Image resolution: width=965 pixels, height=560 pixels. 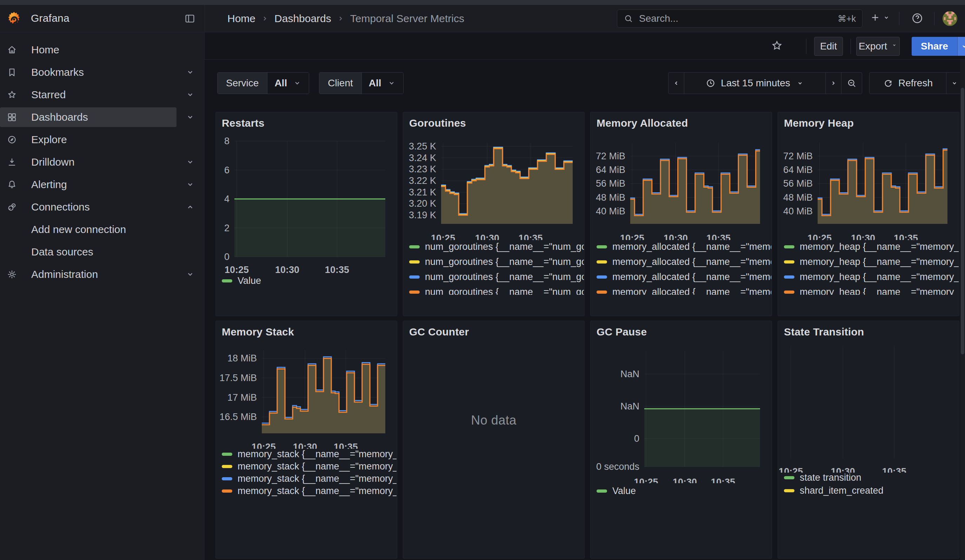 I want to click on refresh-button: Refresh, so click(x=908, y=83).